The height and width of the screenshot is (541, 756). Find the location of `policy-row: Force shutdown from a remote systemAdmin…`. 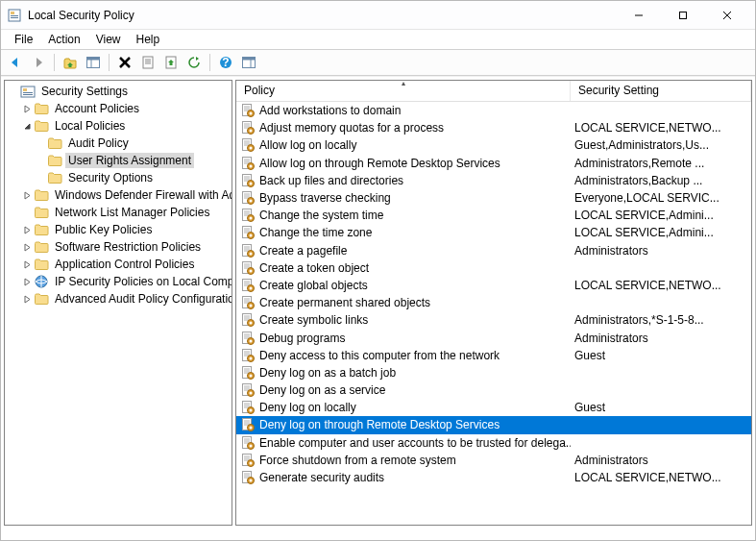

policy-row: Force shutdown from a remote systemAdmin… is located at coordinates (494, 460).